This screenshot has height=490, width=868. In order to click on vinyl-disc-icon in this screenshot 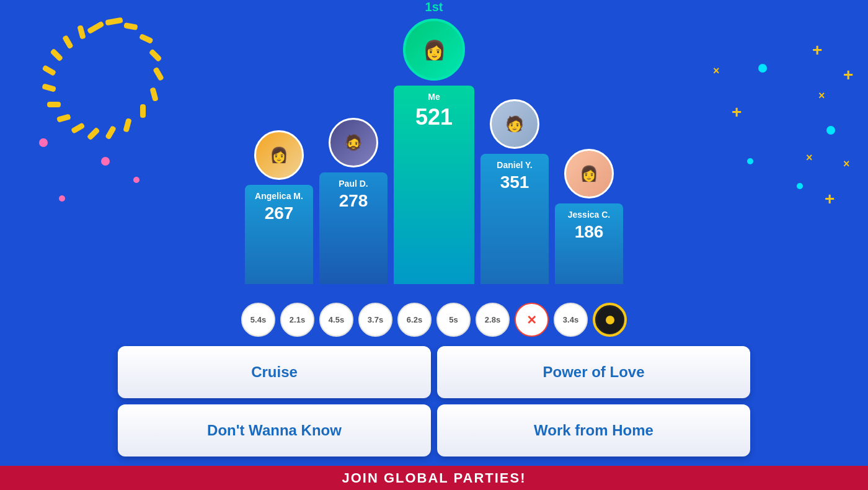, I will do `click(610, 320)`.